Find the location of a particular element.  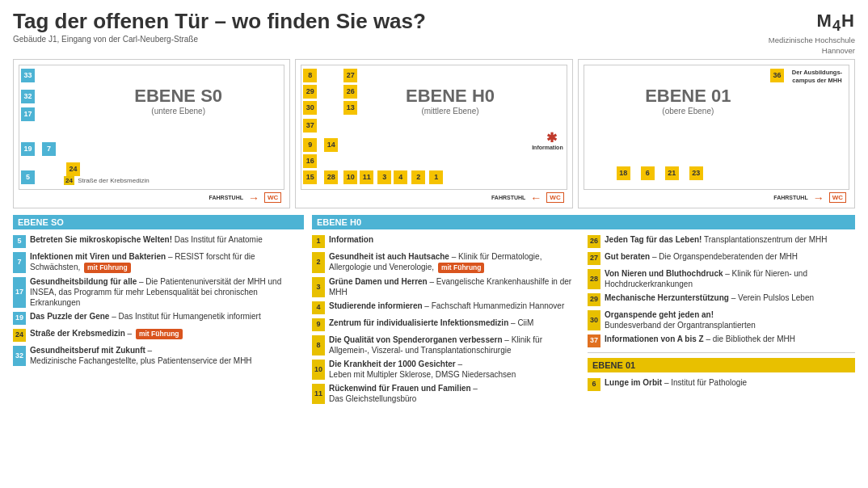

s0-subtitle: (untere Ebene) is located at coordinates (178, 111).